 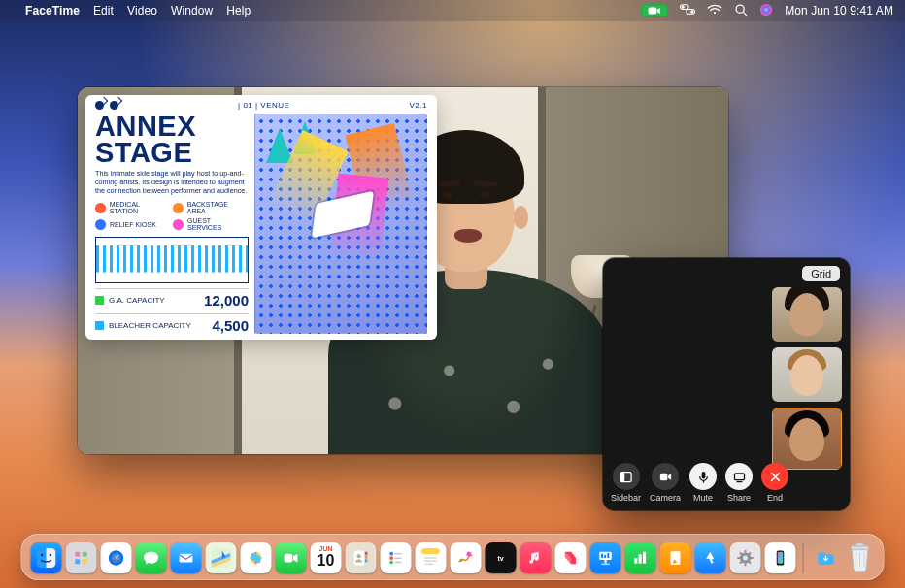 What do you see at coordinates (715, 12) in the screenshot?
I see `wifi-icon` at bounding box center [715, 12].